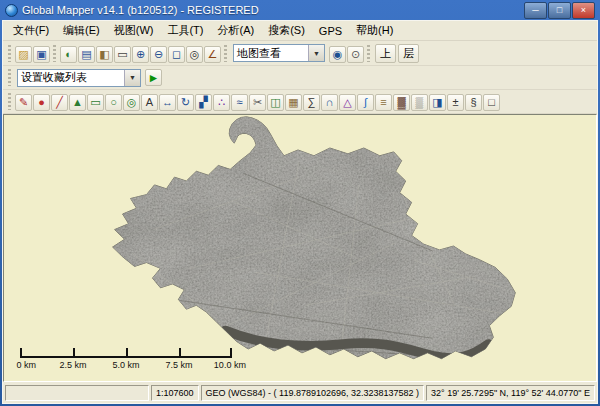 The width and height of the screenshot is (600, 406). Describe the element at coordinates (140, 54) in the screenshot. I see `zoom-in-icon: ⊕` at that location.